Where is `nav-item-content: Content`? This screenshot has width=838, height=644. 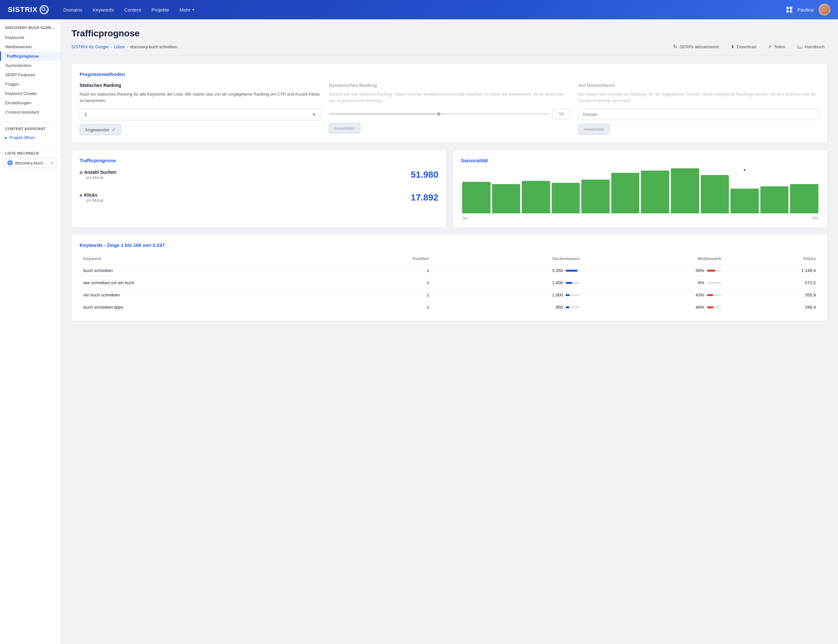
nav-item-content: Content is located at coordinates (133, 10).